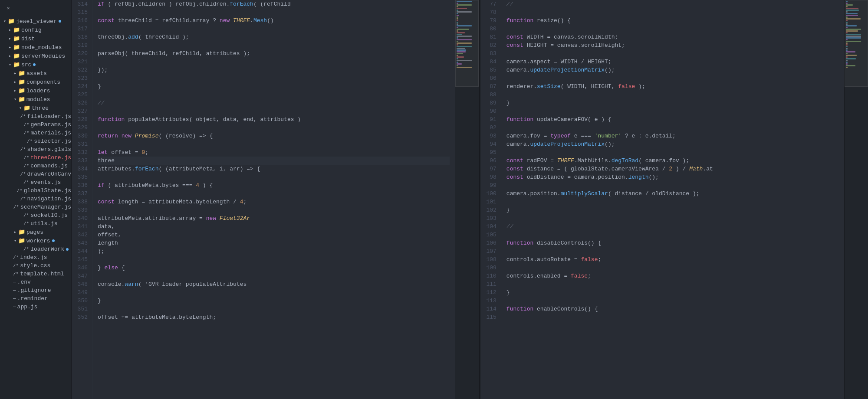 The width and height of the screenshot is (868, 399). Describe the element at coordinates (35, 265) in the screenshot. I see `file-name: style.css` at that location.